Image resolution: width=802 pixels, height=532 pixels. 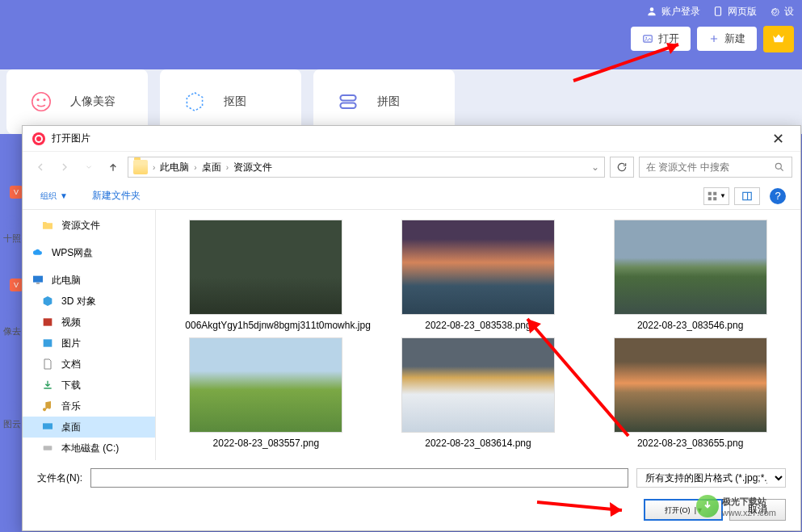 What do you see at coordinates (12, 321) in the screenshot?
I see `side-features: V 十照 V 像去 图云` at bounding box center [12, 321].